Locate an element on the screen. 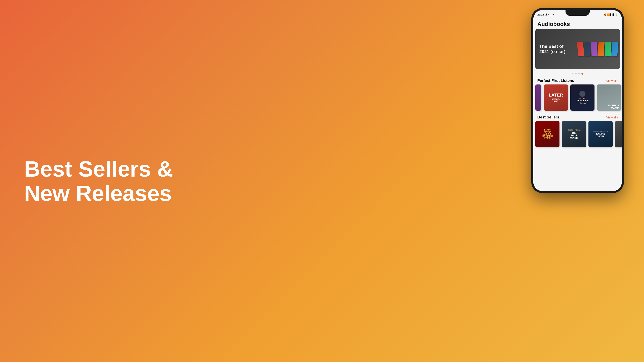 This screenshot has height=362, width=644. signal-icon: ▌▌▌ is located at coordinates (612, 14).